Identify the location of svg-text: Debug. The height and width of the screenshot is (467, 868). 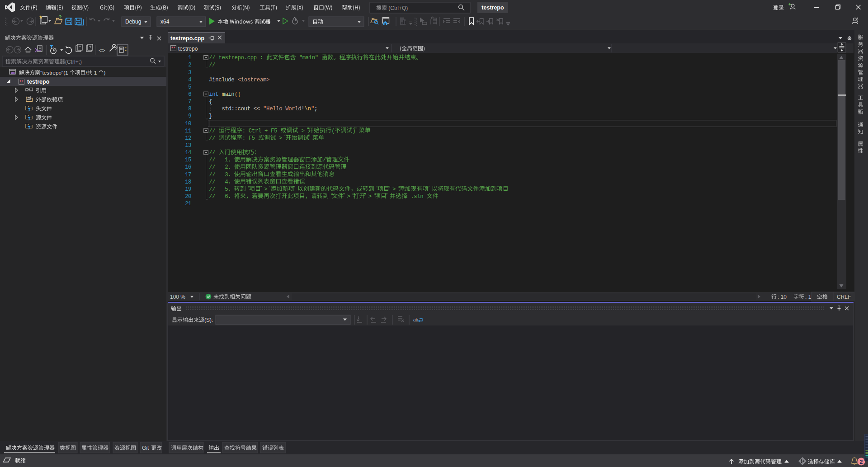
(133, 22).